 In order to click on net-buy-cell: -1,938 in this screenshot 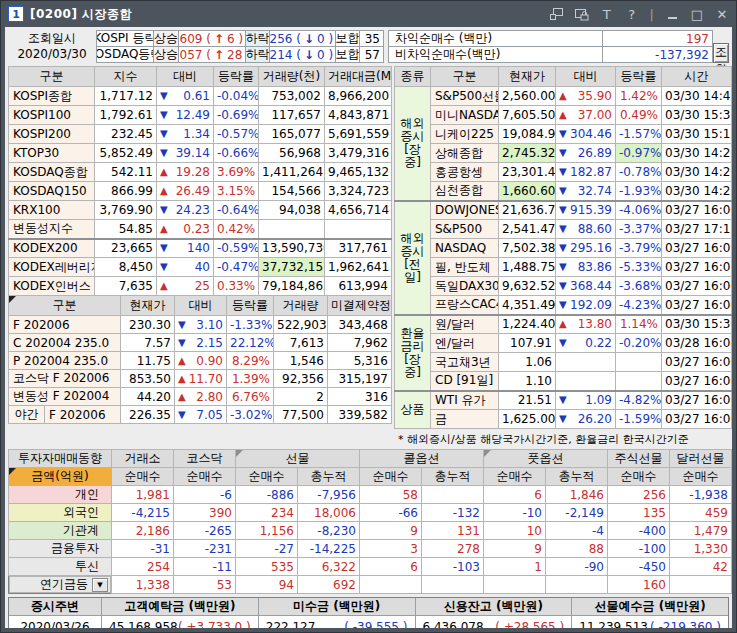, I will do `click(701, 495)`.